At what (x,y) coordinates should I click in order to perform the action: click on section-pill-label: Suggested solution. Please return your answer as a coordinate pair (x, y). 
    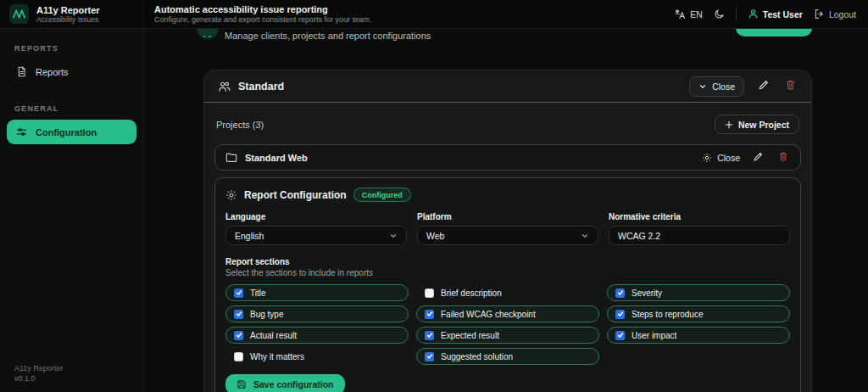
    Looking at the image, I should click on (476, 356).